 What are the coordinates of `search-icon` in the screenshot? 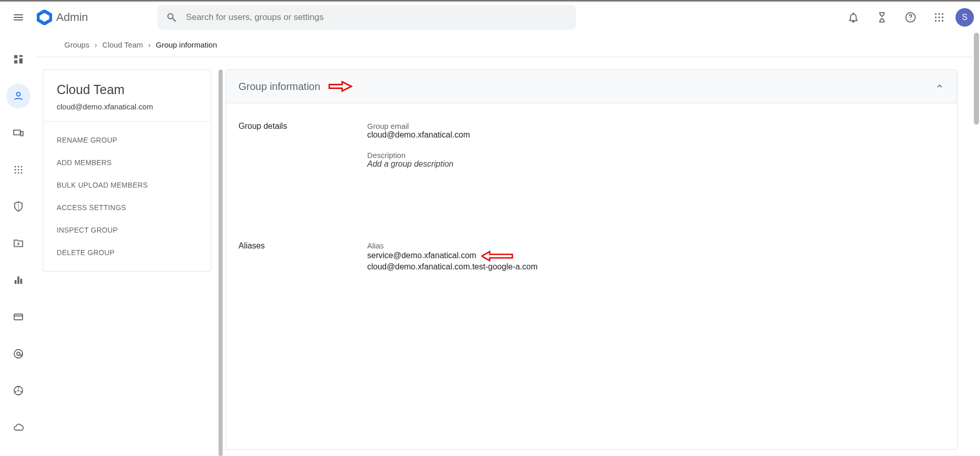 It's located at (172, 17).